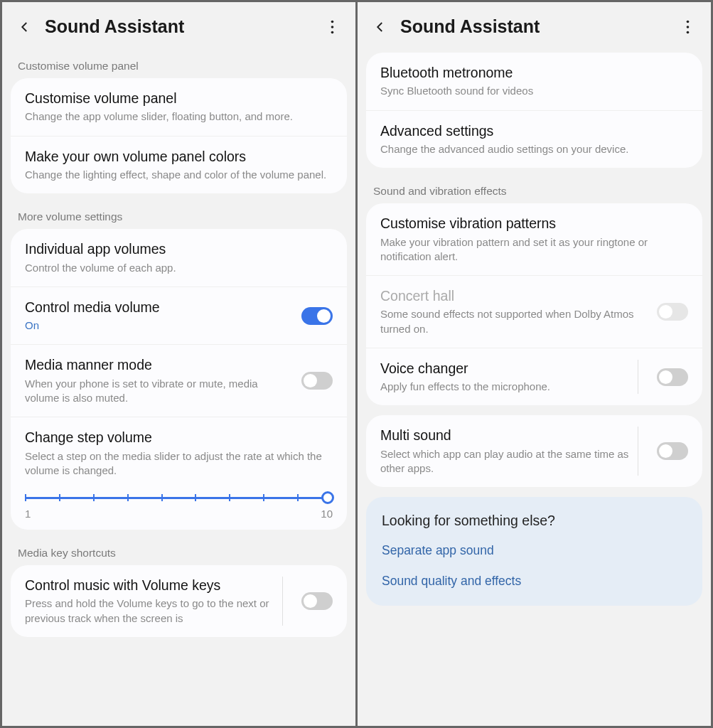 The height and width of the screenshot is (728, 713). What do you see at coordinates (672, 311) in the screenshot?
I see `toggle-concert-hall` at bounding box center [672, 311].